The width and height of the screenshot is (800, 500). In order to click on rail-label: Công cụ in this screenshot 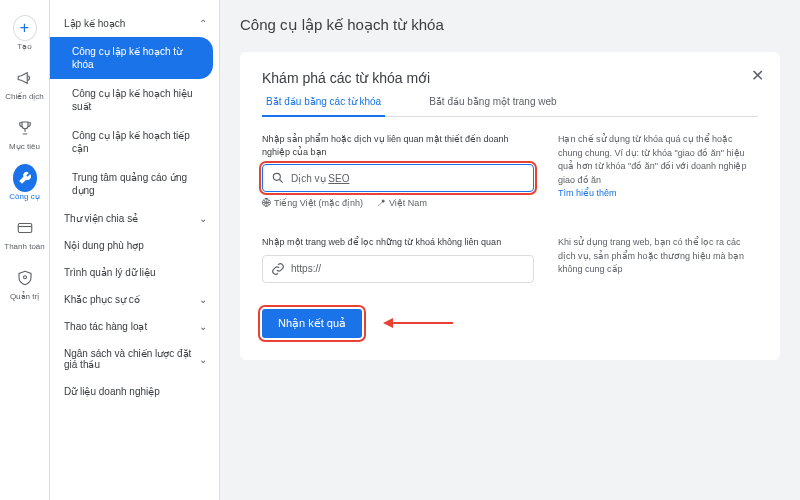, I will do `click(24, 196)`.